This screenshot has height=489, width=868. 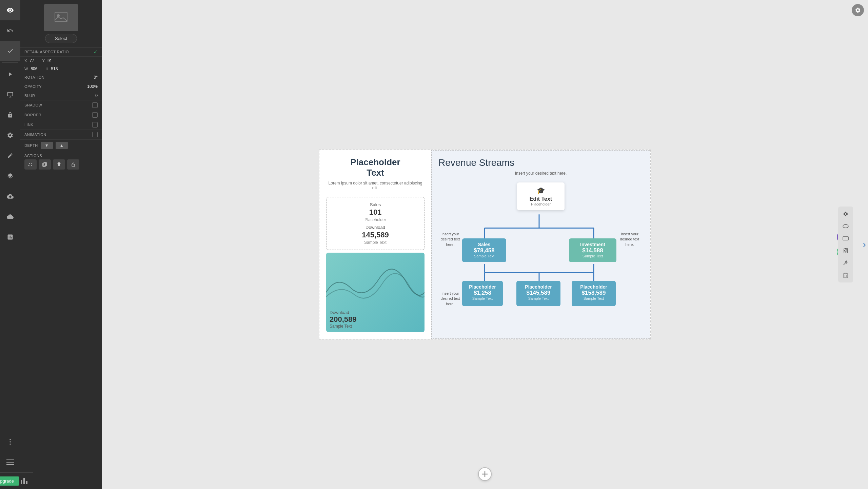 What do you see at coordinates (846, 263) in the screenshot?
I see `rt-wand-button` at bounding box center [846, 263].